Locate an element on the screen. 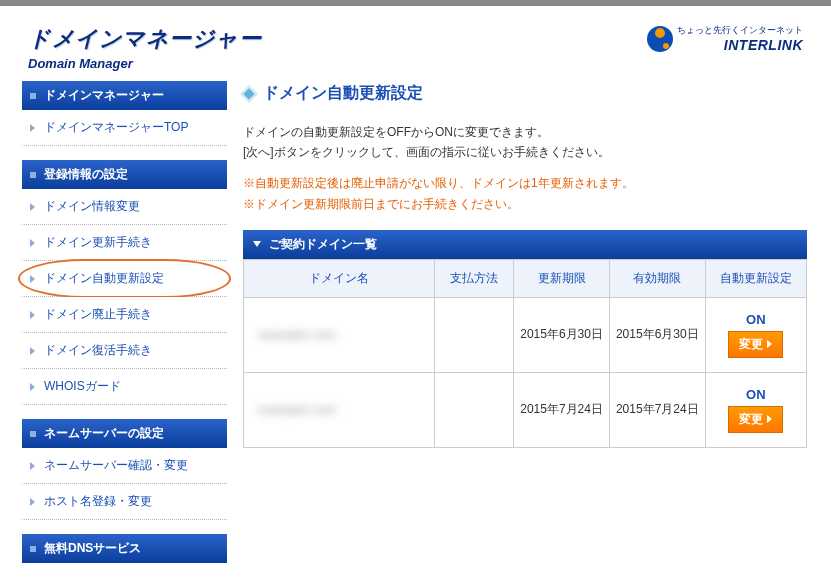 The image size is (831, 580). notice-text: ※自動更新設定後は廃止申請がない限り、ドメインは1年更新されます。 ※ドメイン更… is located at coordinates (525, 194).